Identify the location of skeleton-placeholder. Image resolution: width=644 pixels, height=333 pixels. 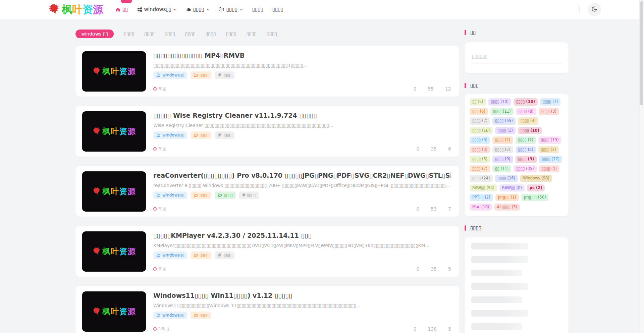
(500, 286).